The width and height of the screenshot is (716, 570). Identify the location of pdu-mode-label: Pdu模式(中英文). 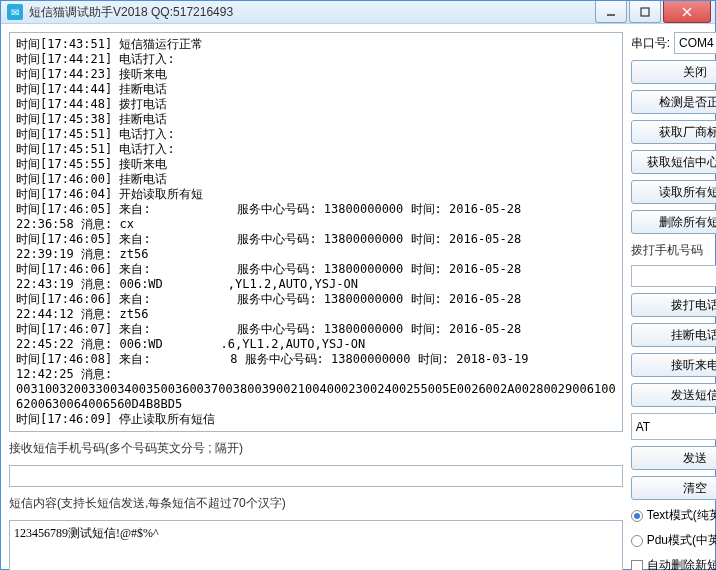
(682, 540).